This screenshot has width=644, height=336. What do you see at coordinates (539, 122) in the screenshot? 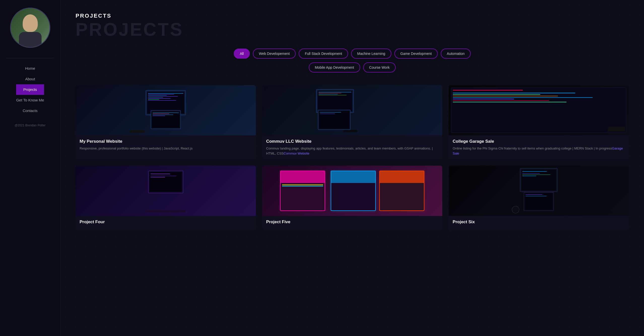
I see `project-card: College Garage SaleOnline listing for th…` at bounding box center [539, 122].